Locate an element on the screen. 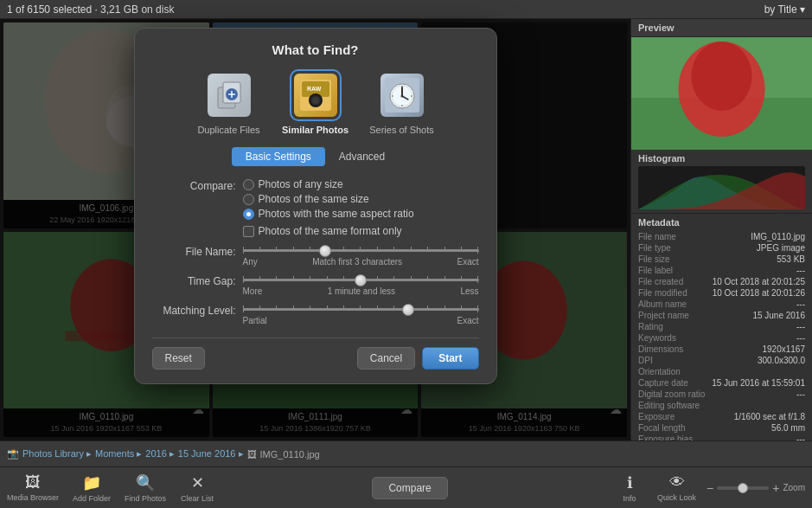 This screenshot has height=508, width=812. meta-key: File type is located at coordinates (675, 248).